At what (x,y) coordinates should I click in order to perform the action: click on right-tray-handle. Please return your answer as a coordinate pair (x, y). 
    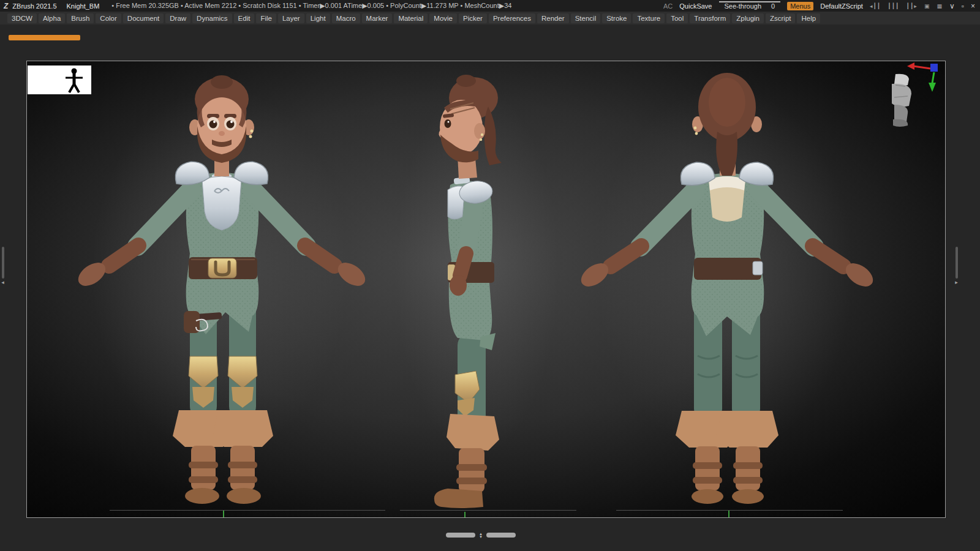
    Looking at the image, I should click on (957, 263).